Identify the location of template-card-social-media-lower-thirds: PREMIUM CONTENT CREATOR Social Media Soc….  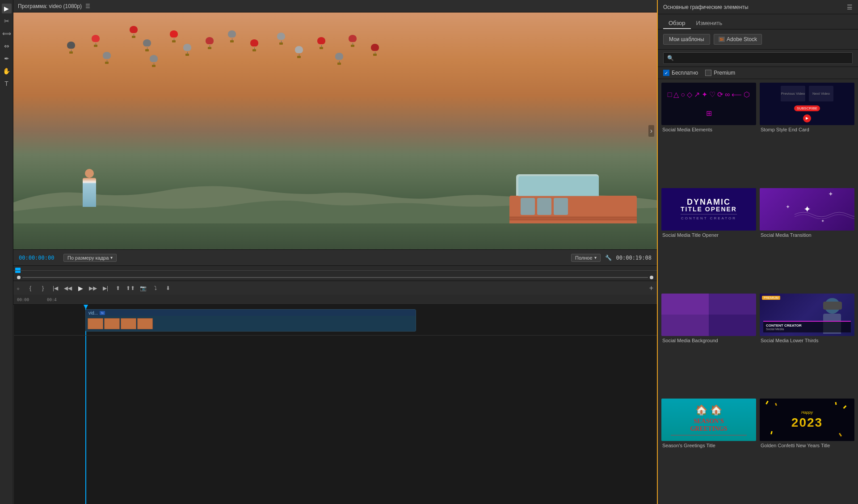
(807, 344).